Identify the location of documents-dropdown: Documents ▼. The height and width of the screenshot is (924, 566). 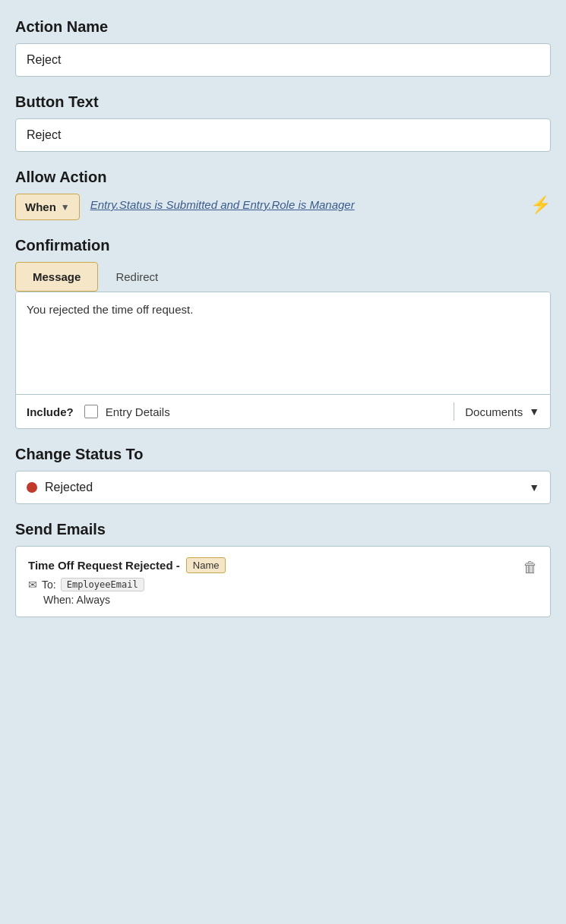
(502, 412).